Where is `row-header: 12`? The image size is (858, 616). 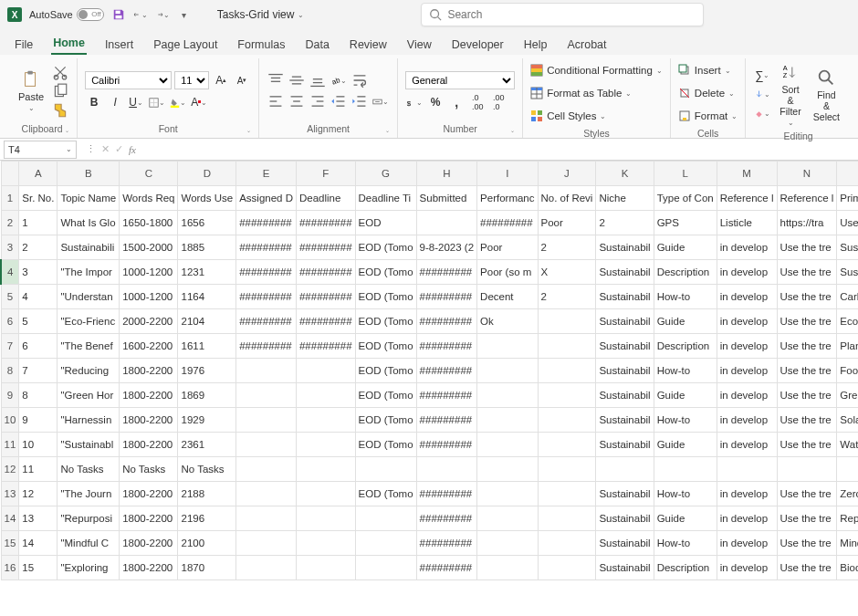 row-header: 12 is located at coordinates (10, 469).